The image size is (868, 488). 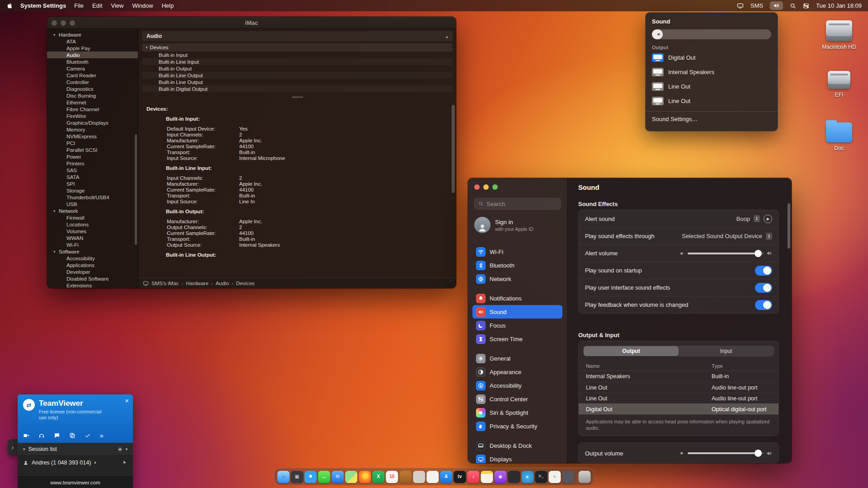 What do you see at coordinates (92, 82) in the screenshot?
I see `sysinfo-sidebar-item-controller: Controller` at bounding box center [92, 82].